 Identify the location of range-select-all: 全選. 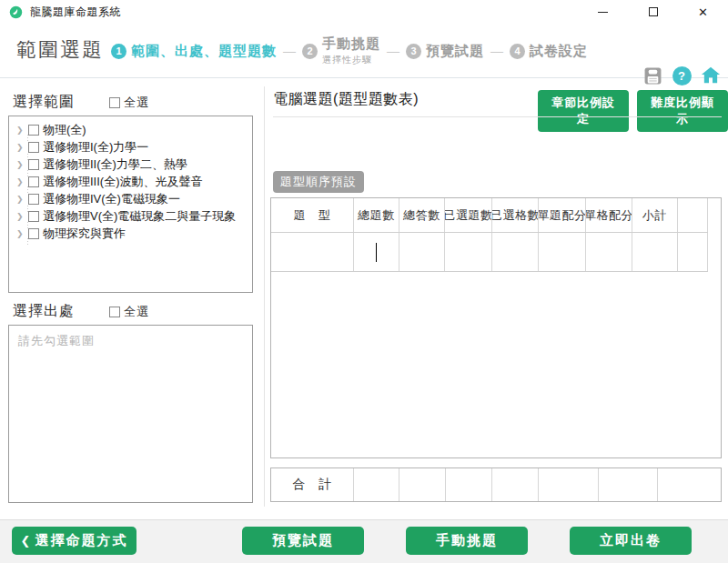
(129, 103).